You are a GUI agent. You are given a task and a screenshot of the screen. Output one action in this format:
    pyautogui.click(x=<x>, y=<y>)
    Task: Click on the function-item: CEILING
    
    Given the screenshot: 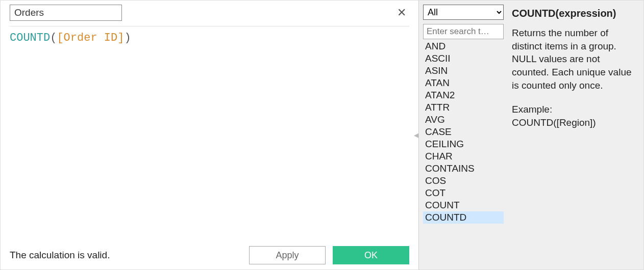 What is the action you would take?
    pyautogui.click(x=463, y=144)
    